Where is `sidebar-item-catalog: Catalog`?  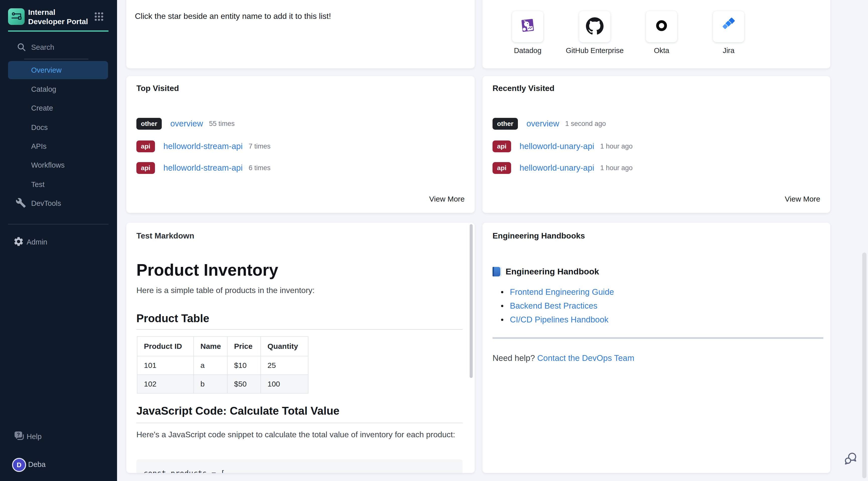 sidebar-item-catalog: Catalog is located at coordinates (44, 89).